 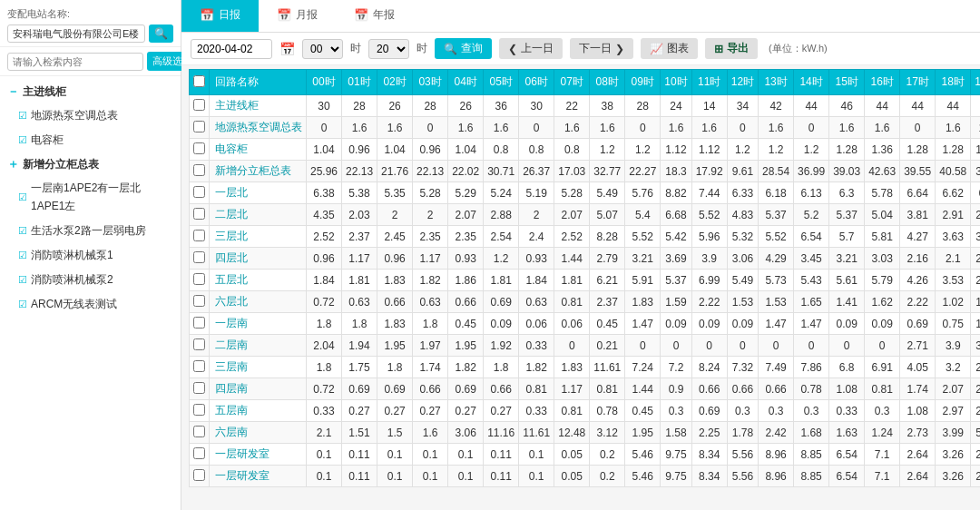 I want to click on sidebar-item-geo-ac: ☑ 地源热泵空调总表, so click(x=91, y=116).